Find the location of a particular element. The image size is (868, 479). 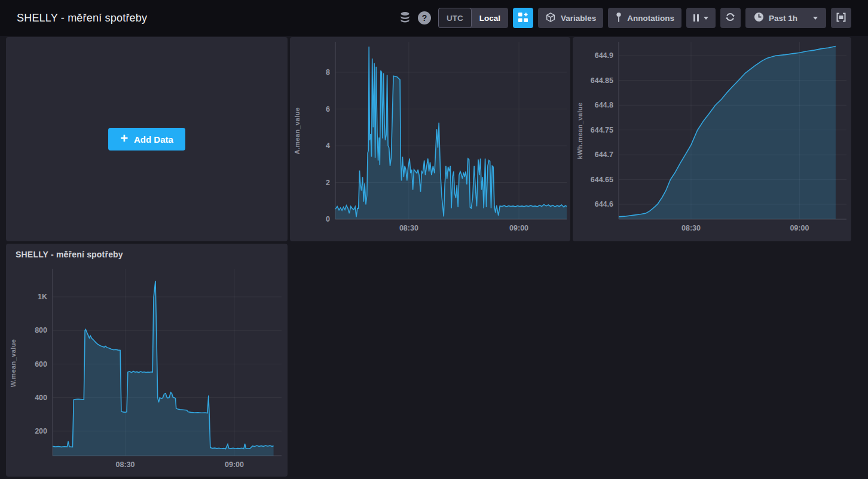

annotations-label: Annotations is located at coordinates (650, 18).